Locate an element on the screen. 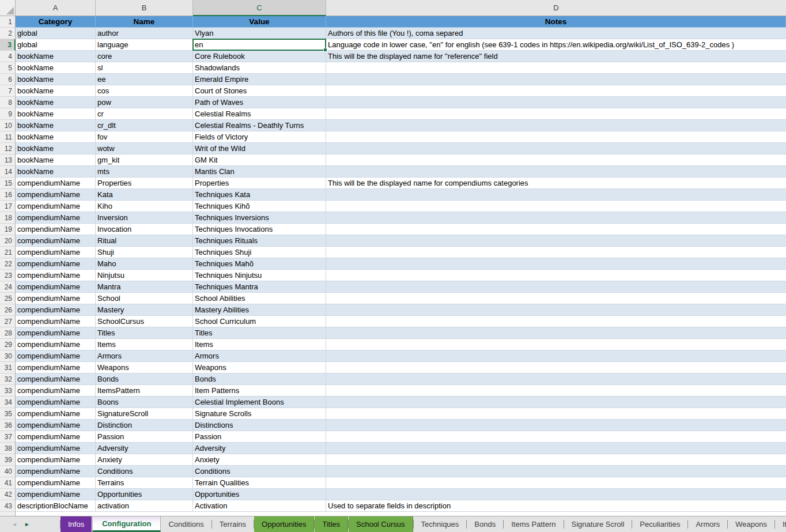  cell-C3: en is located at coordinates (259, 45).